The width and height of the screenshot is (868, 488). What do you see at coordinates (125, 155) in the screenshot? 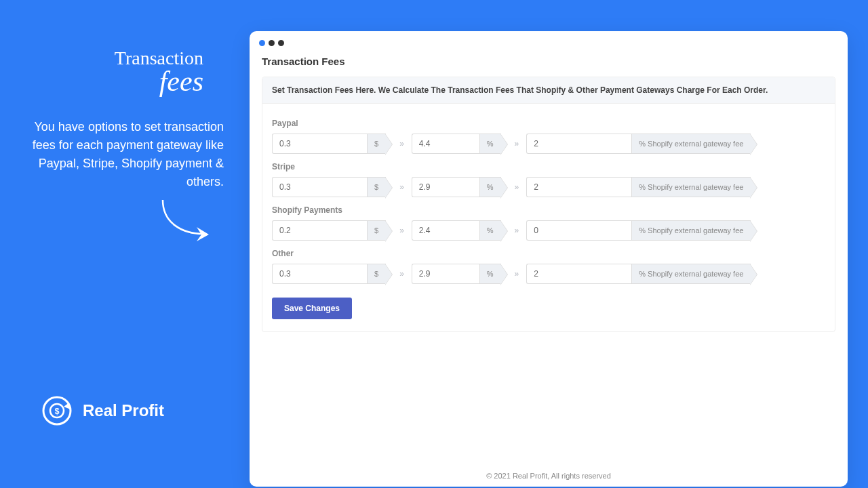
I see `promo-description: You have options to set transaction fees…` at bounding box center [125, 155].